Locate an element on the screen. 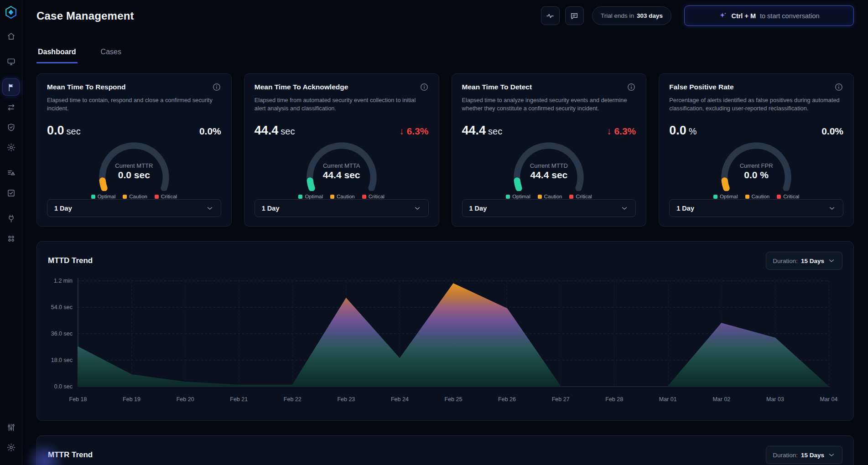  desktop-icon is located at coordinates (11, 62).